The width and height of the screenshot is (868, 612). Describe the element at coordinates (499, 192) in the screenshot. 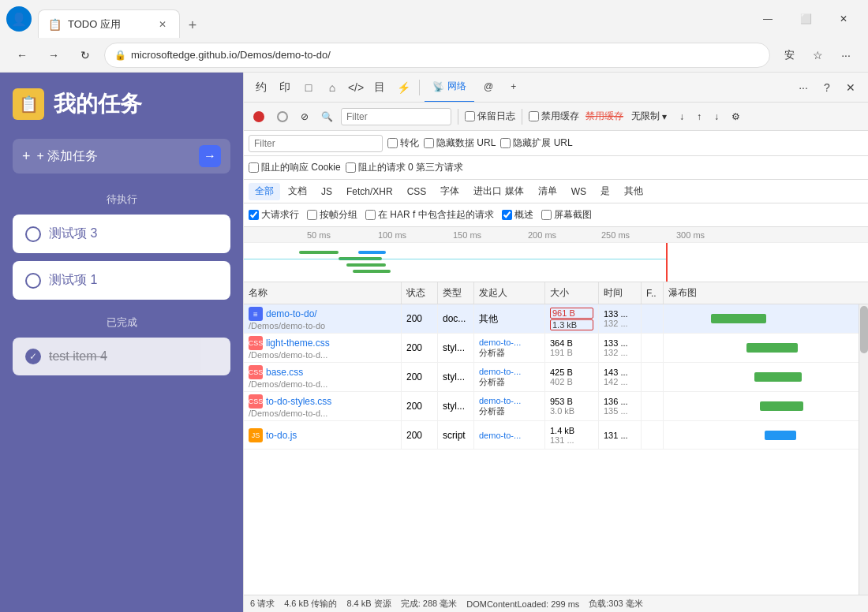

I see `type-media-button: 进出口 媒体` at that location.